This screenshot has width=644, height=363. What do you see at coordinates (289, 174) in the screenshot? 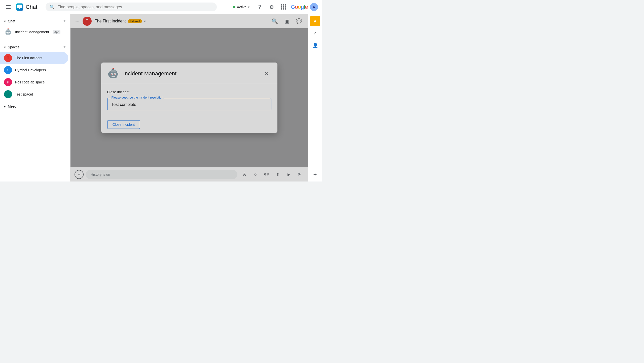
I see `meet-button: ▶` at bounding box center [289, 174].